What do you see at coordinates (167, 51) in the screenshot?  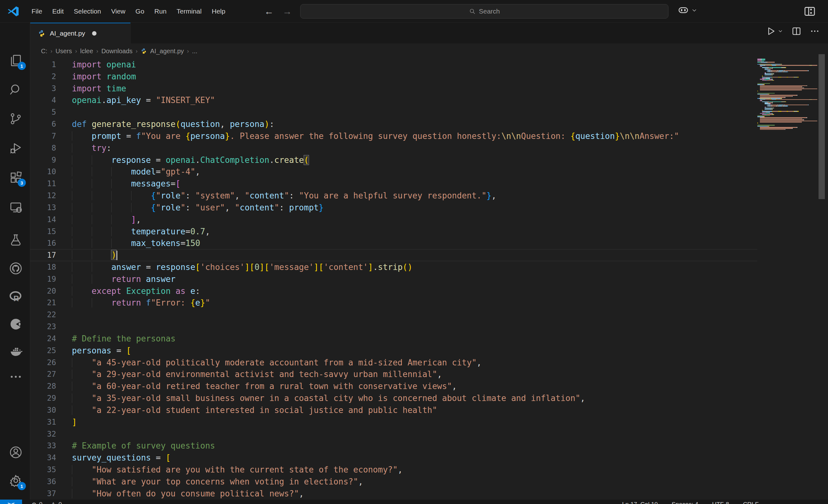 I see `breadcrumb-file: AI_agent.py` at bounding box center [167, 51].